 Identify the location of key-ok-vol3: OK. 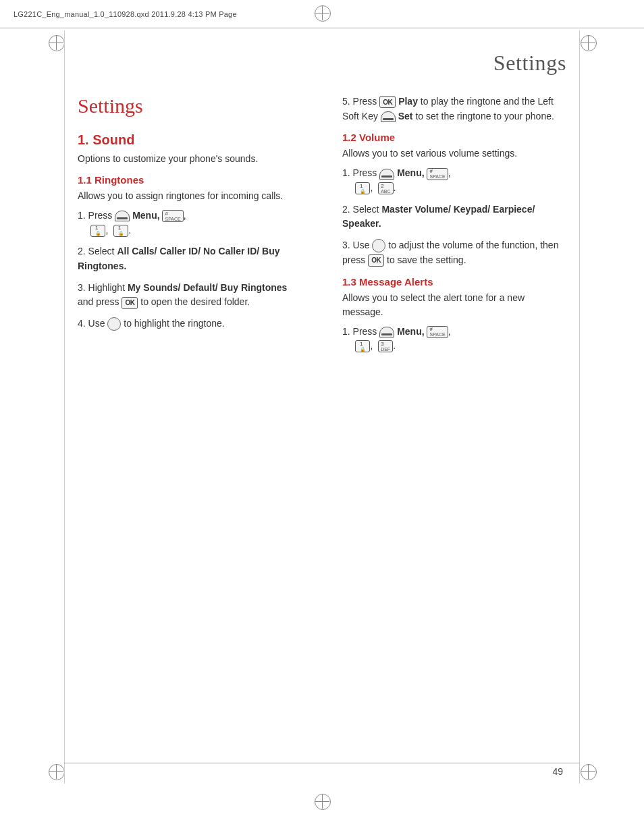
(376, 261).